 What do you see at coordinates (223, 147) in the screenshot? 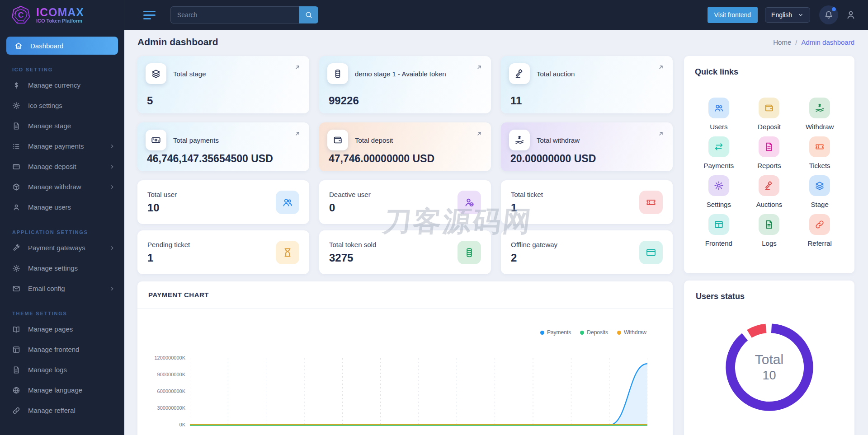
I see `stat-card-total-payments: Total payments 46,746,147.35654500 USD` at bounding box center [223, 147].